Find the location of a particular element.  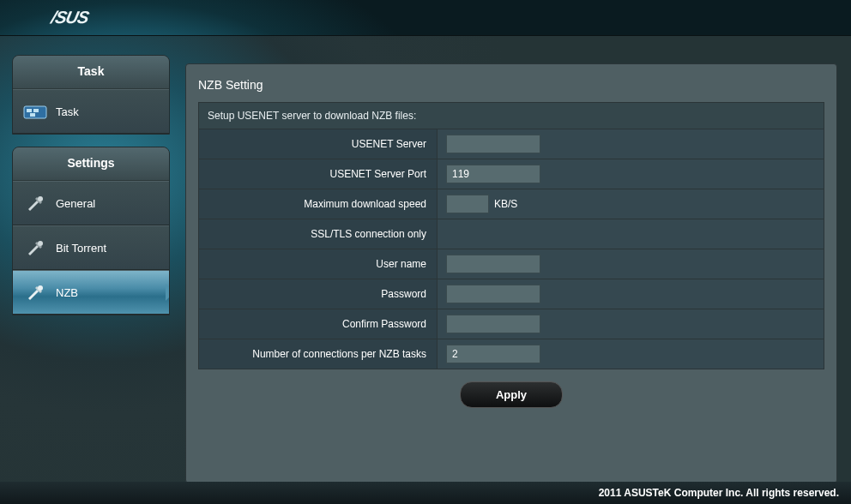

brand-logo: /SUS is located at coordinates (70, 17).